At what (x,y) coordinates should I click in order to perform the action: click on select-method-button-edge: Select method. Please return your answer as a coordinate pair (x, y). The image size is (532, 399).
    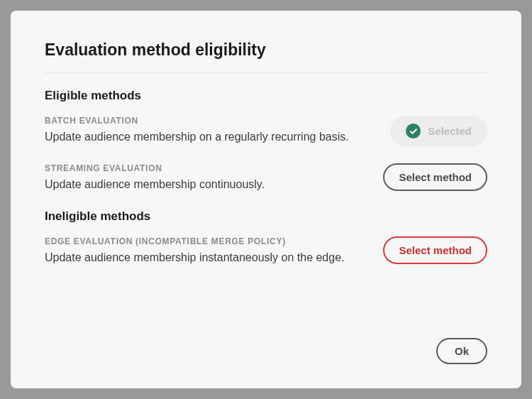
    Looking at the image, I should click on (436, 250).